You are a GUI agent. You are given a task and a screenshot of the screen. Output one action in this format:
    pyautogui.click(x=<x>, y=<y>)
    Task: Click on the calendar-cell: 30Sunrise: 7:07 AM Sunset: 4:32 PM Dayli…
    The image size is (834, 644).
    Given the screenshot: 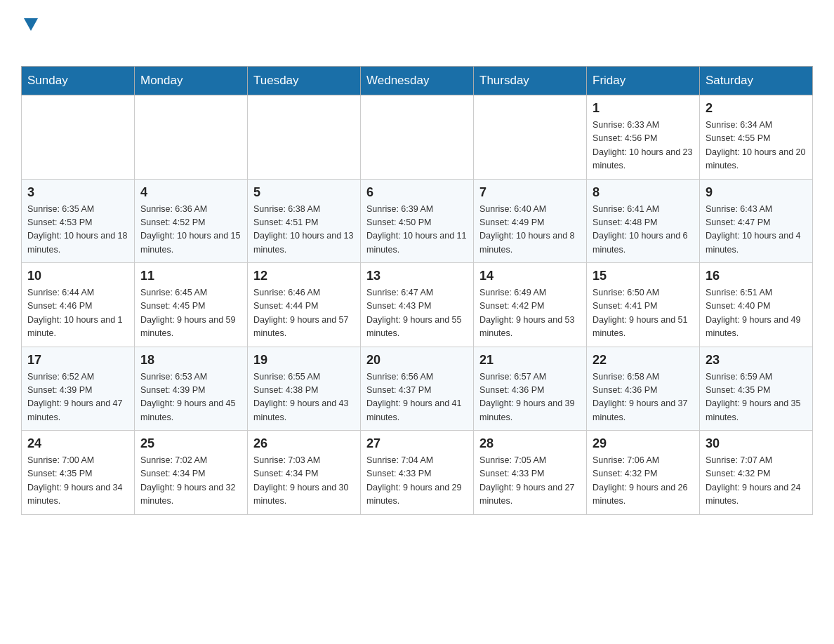 What is the action you would take?
    pyautogui.click(x=757, y=473)
    